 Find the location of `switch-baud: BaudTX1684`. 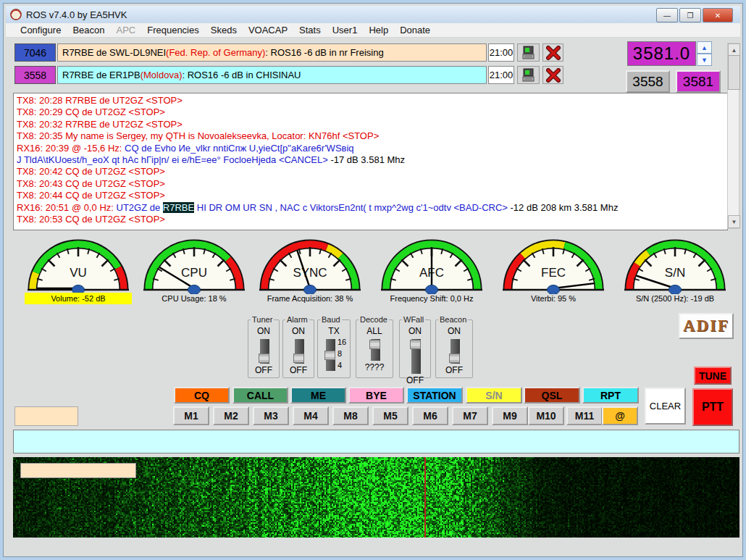

switch-baud: BaudTX1684 is located at coordinates (334, 349).